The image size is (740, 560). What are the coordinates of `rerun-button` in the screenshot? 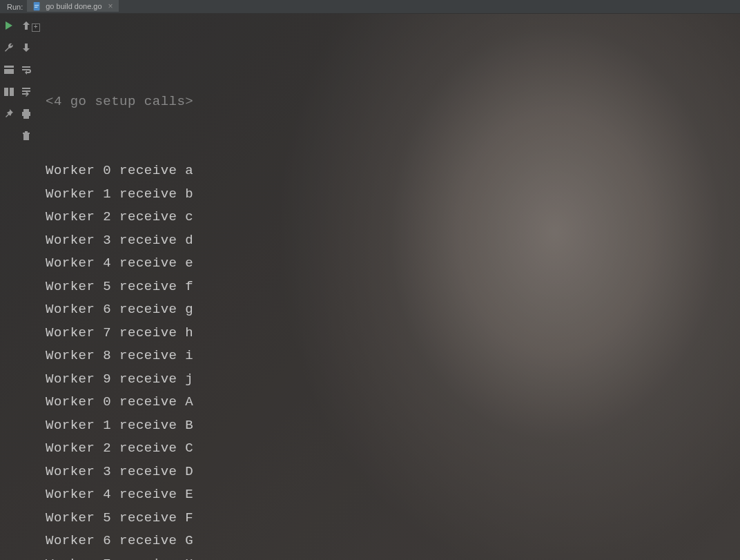 It's located at (9, 26).